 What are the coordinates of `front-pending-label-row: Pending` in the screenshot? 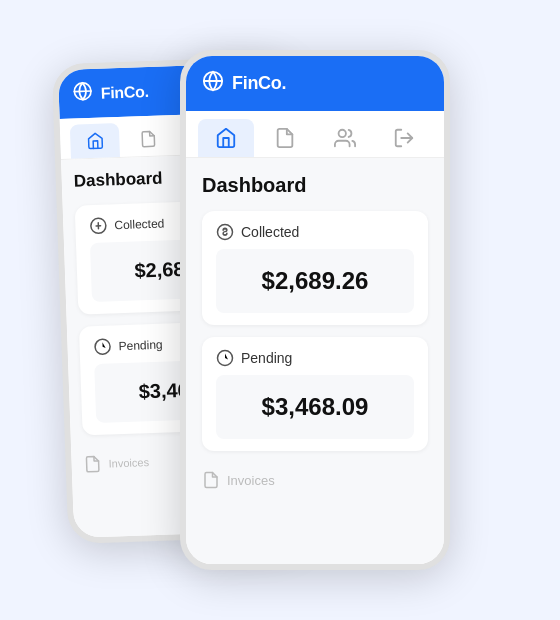 It's located at (315, 358).